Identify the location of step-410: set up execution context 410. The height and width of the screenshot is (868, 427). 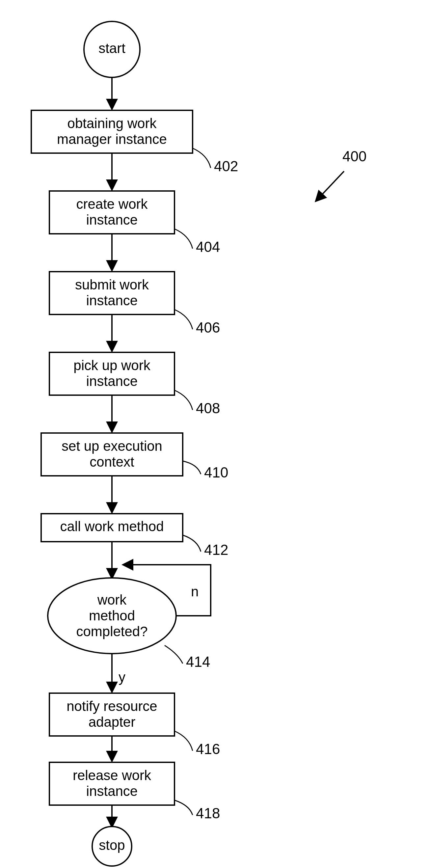
(135, 457).